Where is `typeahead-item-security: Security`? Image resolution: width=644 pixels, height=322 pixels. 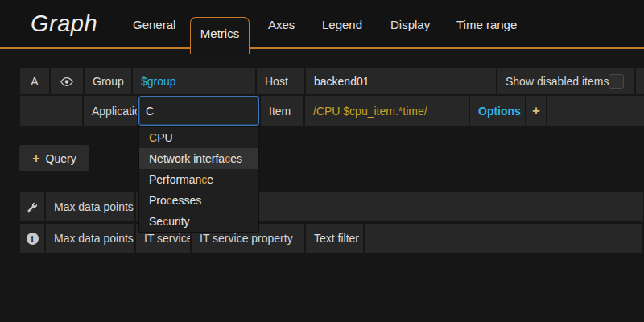 typeahead-item-security: Security is located at coordinates (199, 221).